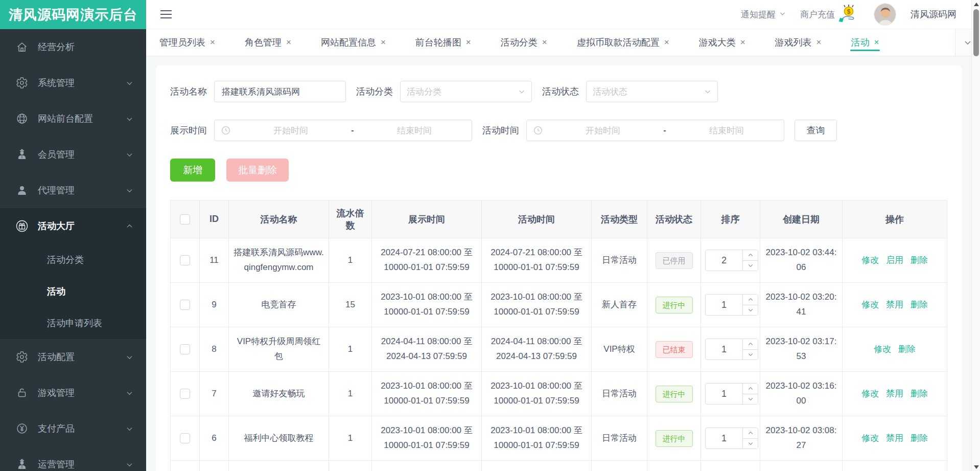 The height and width of the screenshot is (471, 980). Describe the element at coordinates (830, 14) in the screenshot. I see `merchant-recharge-button: 商户充值 $` at that location.